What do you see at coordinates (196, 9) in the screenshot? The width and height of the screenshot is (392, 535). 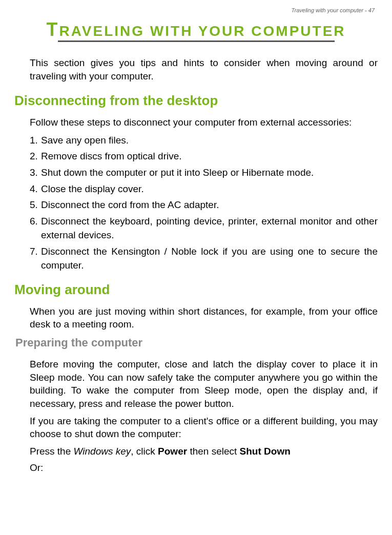 I see `running-header: Traveling with your computer - 47` at bounding box center [196, 9].